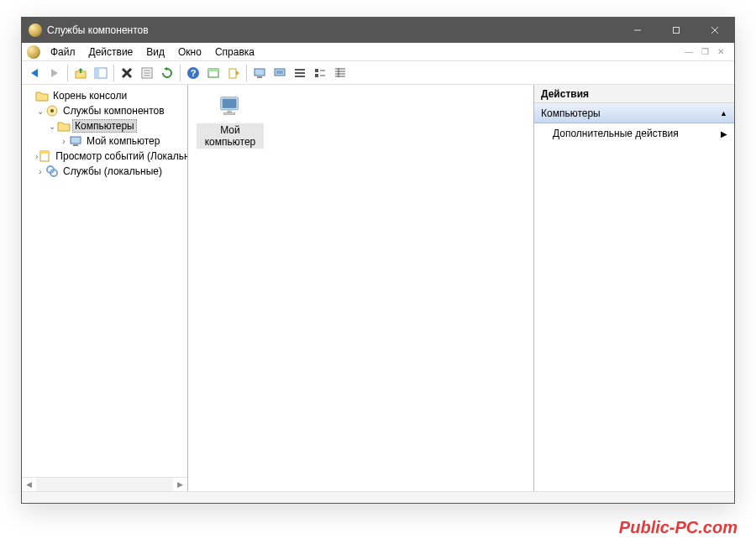 Image resolution: width=756 pixels, height=544 pixels. I want to click on menu-view: Вид, so click(155, 52).